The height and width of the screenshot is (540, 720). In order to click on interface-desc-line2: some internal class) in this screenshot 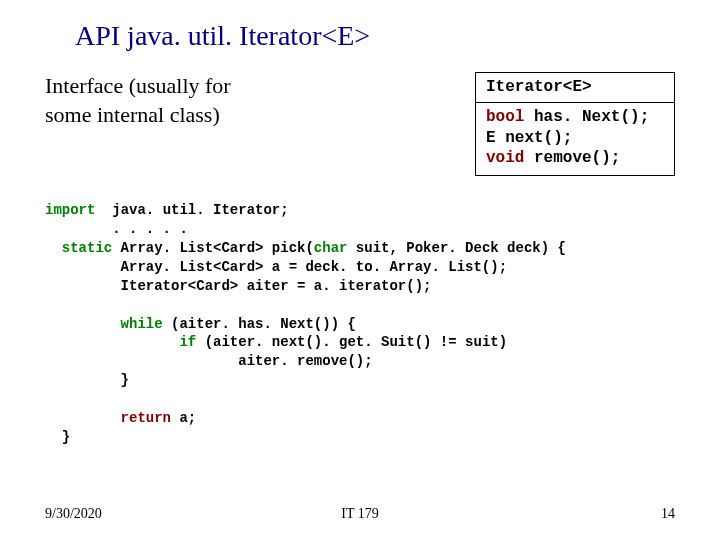, I will do `click(132, 114)`.